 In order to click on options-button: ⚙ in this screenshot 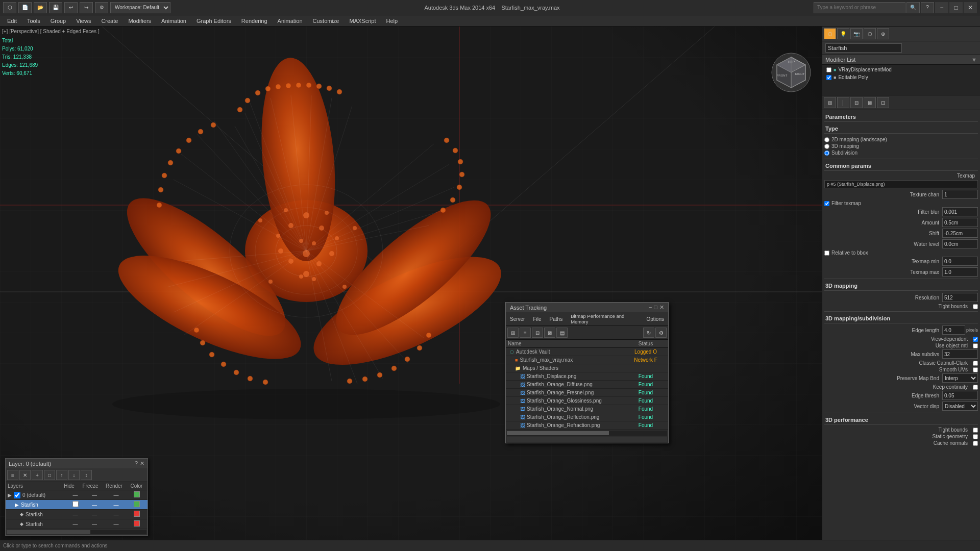, I will do `click(102, 8)`.